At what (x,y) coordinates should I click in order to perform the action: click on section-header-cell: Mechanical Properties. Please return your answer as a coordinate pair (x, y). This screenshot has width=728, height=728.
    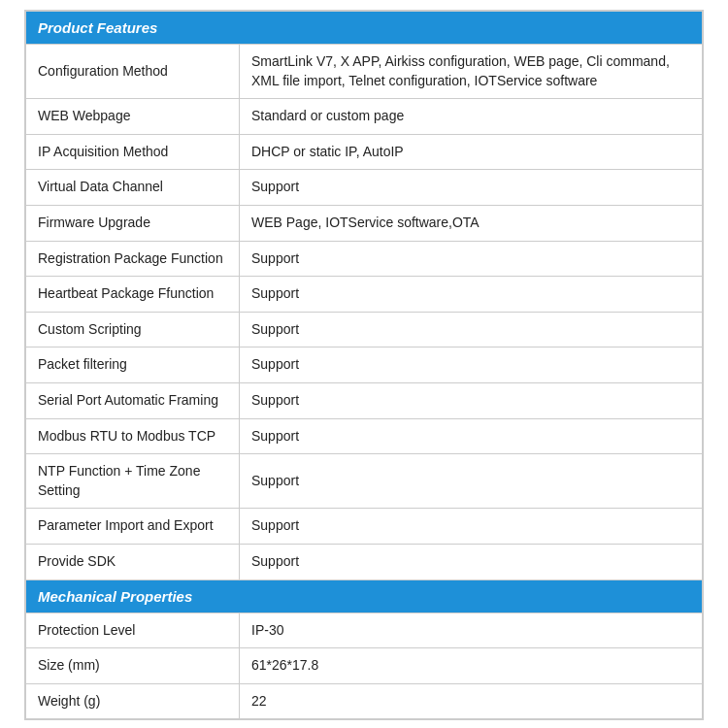
    Looking at the image, I should click on (365, 596).